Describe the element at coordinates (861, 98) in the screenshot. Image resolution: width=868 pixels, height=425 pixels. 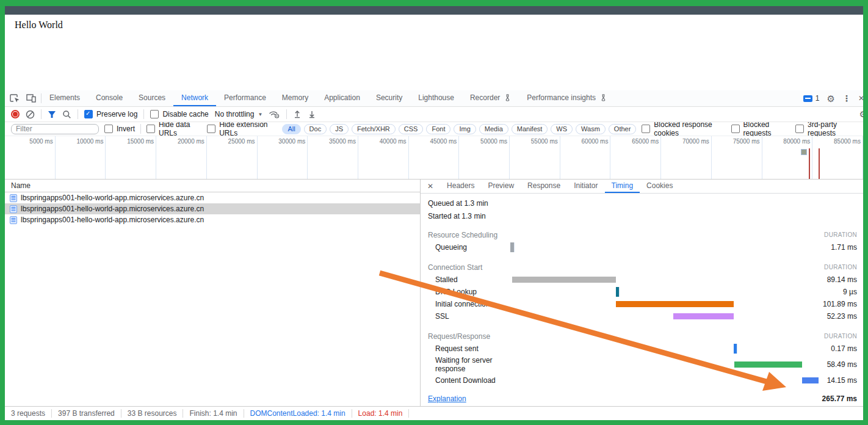
I see `close-devtools-icon: ✕` at that location.